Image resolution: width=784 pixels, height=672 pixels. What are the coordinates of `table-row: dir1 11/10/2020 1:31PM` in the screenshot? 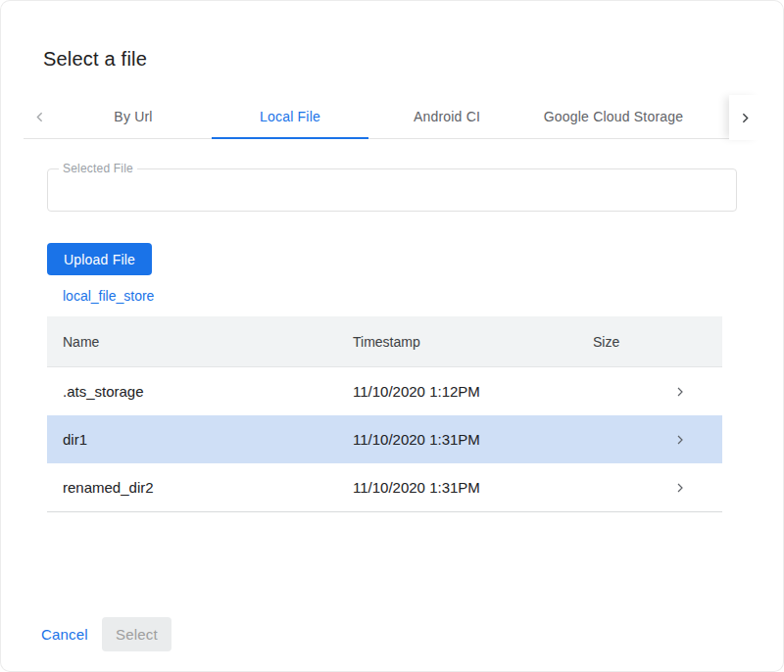 It's located at (384, 439).